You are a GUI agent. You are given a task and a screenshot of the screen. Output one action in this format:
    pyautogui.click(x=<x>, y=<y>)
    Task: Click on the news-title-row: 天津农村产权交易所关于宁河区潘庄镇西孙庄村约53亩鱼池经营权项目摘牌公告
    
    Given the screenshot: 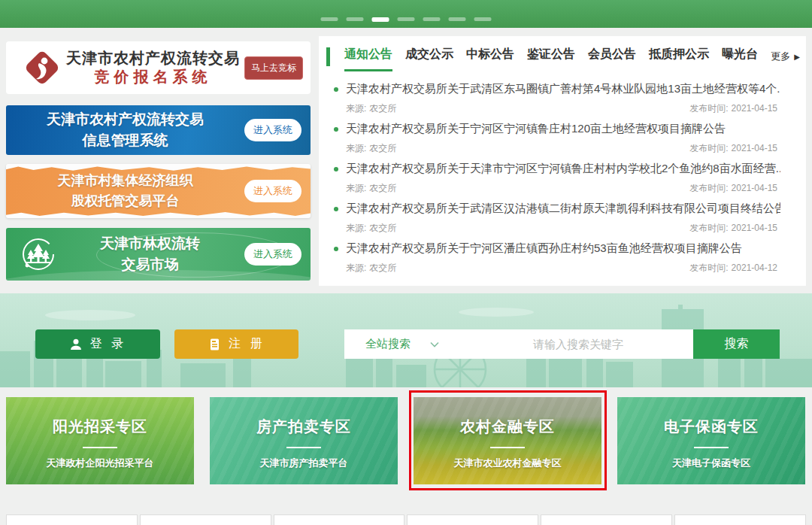 What is the action you would take?
    pyautogui.click(x=557, y=248)
    